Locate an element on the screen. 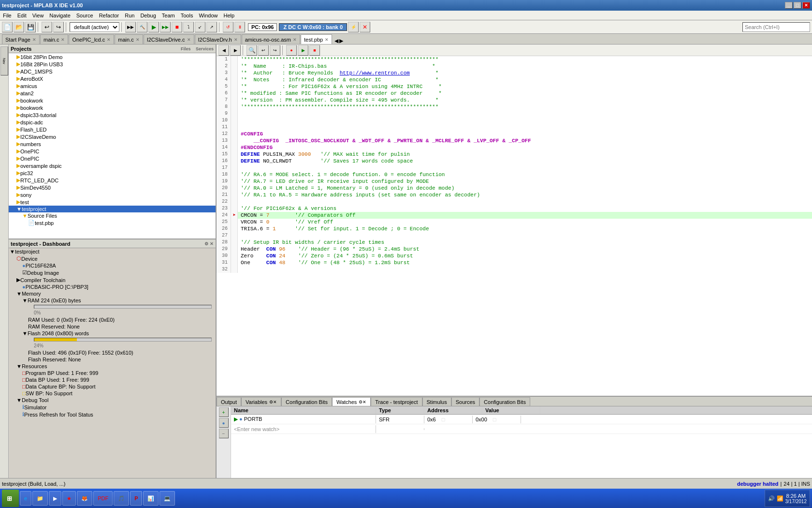  menu-item-source: Source is located at coordinates (85, 15).